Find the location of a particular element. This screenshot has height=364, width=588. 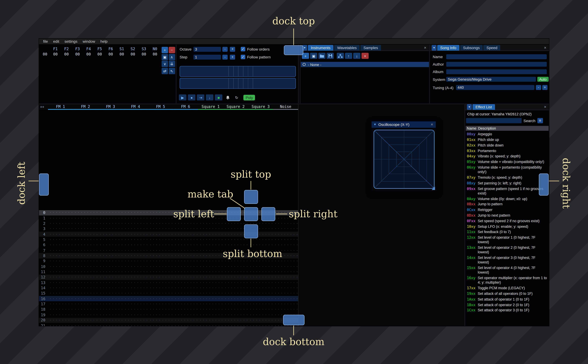

menu-item-settings: settings is located at coordinates (71, 41).